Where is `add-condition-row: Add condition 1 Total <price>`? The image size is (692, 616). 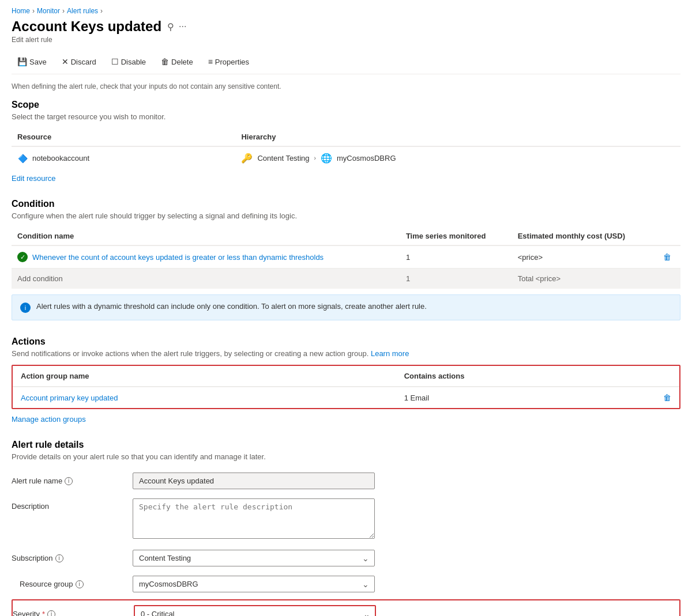
add-condition-row: Add condition 1 Total <price> is located at coordinates (346, 279).